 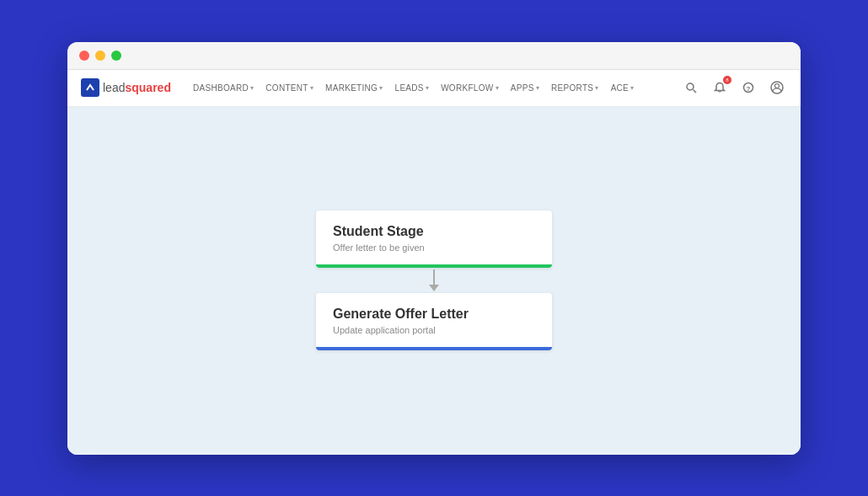 What do you see at coordinates (525, 88) in the screenshot?
I see `nav-apps: APPS ▾` at bounding box center [525, 88].